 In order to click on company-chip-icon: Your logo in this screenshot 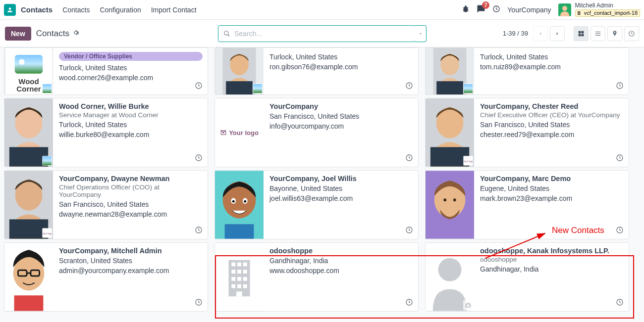, I will do `click(47, 233)`.